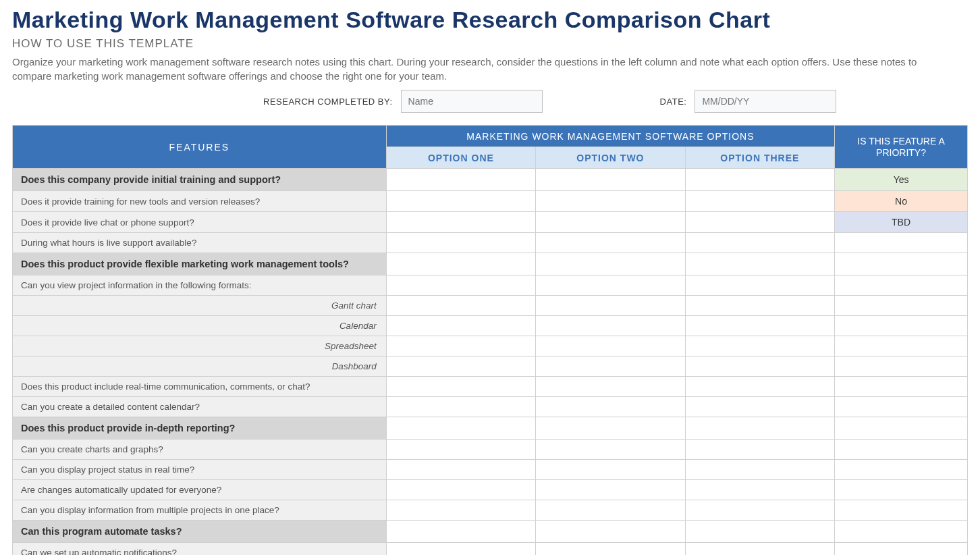 This screenshot has height=555, width=980. Describe the element at coordinates (902, 180) in the screenshot. I see `priority-cell: Yes` at that location.